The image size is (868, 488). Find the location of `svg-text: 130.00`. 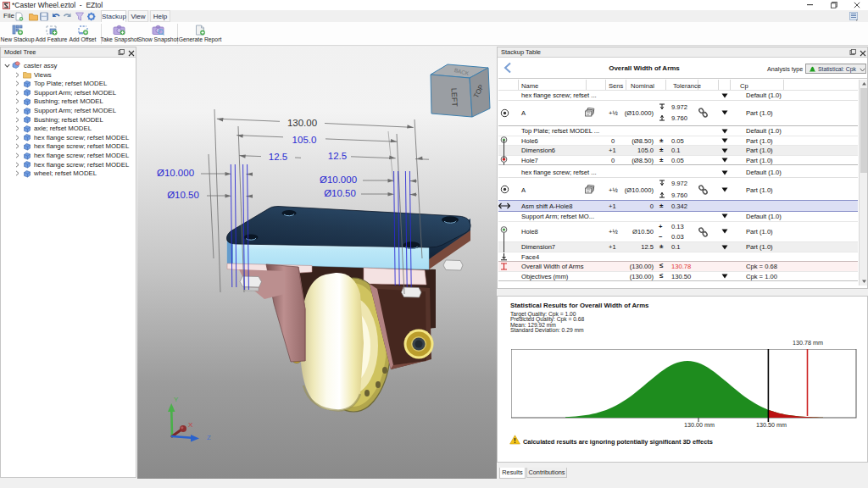

svg-text: 130.00 is located at coordinates (302, 123).